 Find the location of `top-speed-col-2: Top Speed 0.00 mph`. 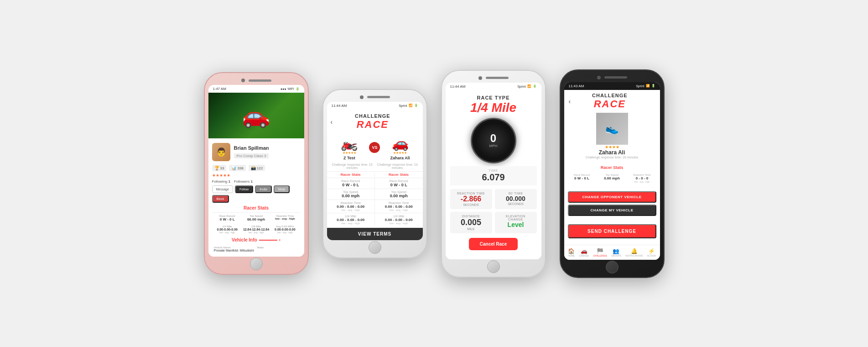

top-speed-col-2: Top Speed 0.00 mph is located at coordinates (399, 195).